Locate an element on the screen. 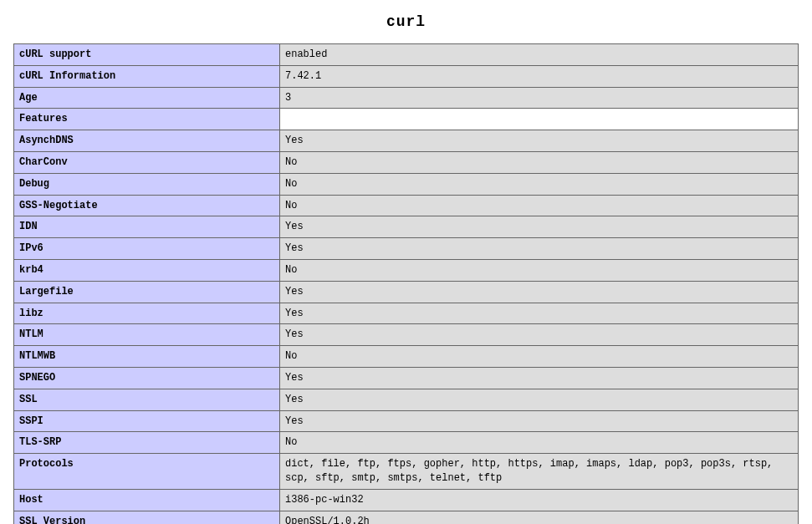 This screenshot has width=812, height=524. row-key: IDN is located at coordinates (147, 227).